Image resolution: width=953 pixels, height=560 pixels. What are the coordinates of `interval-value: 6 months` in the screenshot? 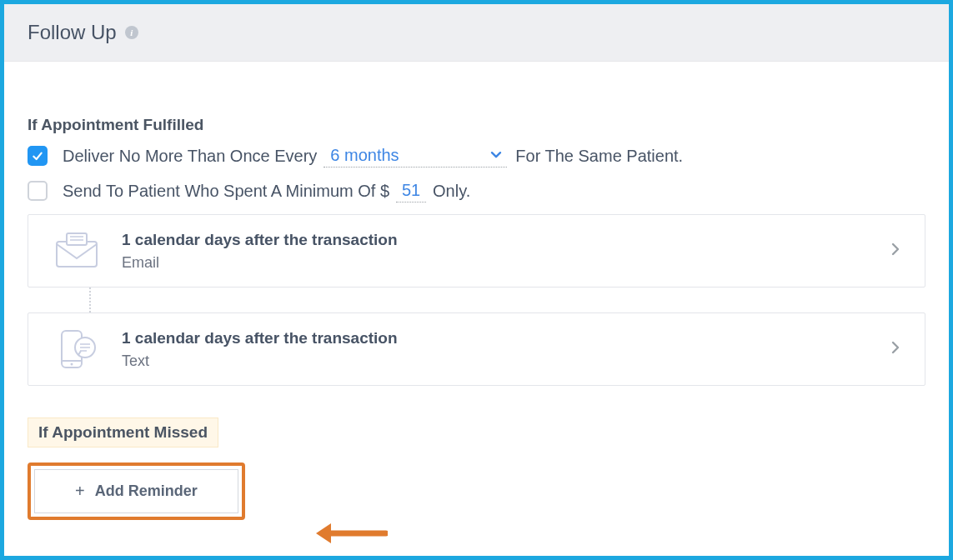 It's located at (364, 155).